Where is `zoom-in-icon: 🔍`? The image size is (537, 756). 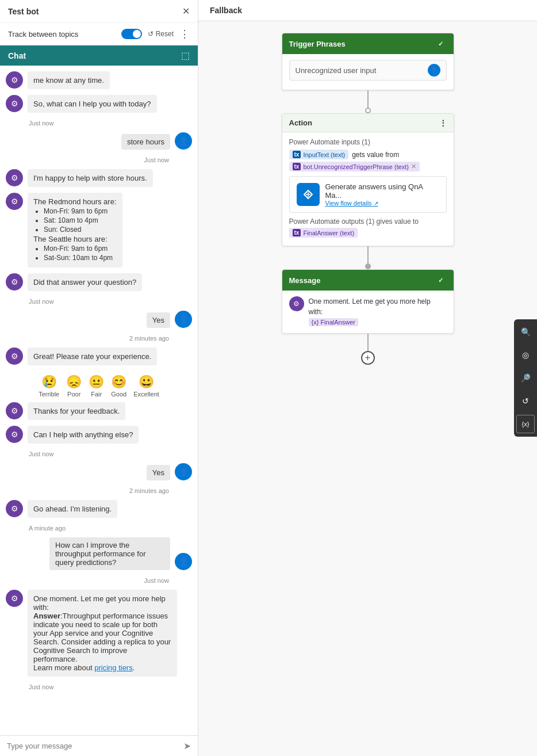
zoom-in-icon: 🔍 is located at coordinates (526, 332).